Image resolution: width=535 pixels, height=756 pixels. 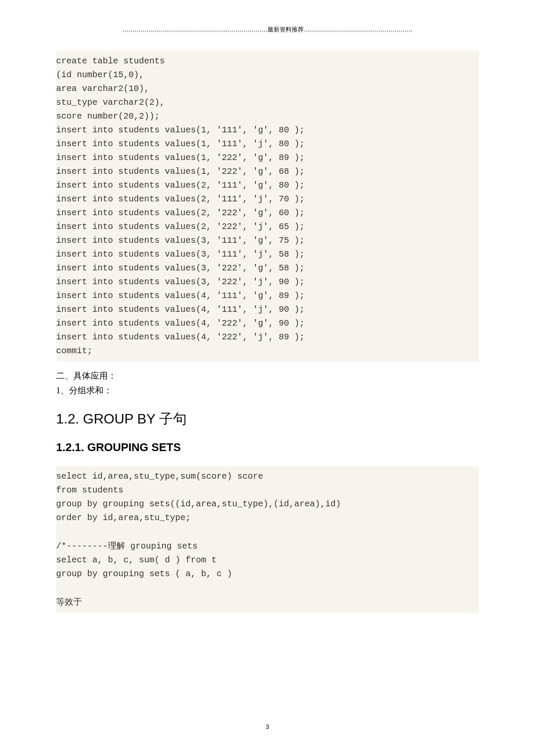 What do you see at coordinates (198, 511) in the screenshot?
I see `code2-part-a: select id,area,stu_type,sum(score) score…` at bounding box center [198, 511].